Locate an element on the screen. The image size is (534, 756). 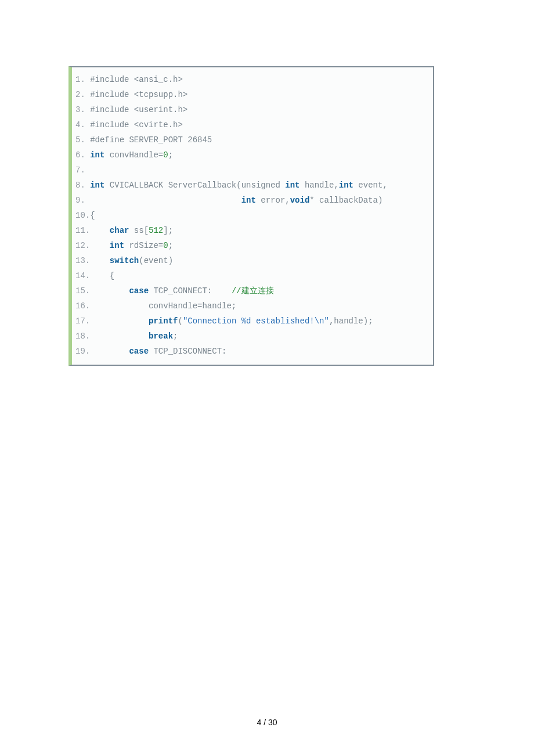
code-line: 11. char ss[512]; is located at coordinates (252, 231).